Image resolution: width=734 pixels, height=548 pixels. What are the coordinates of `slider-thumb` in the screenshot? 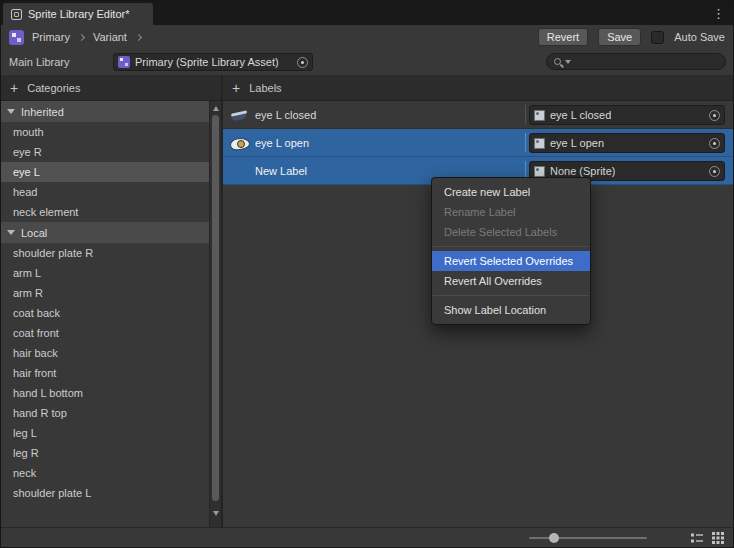 It's located at (554, 538).